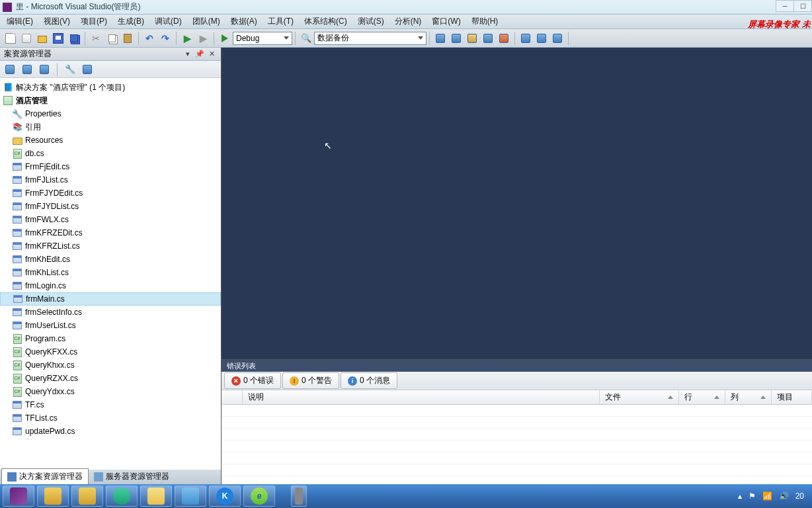  I want to click on panel-dropdown-button: ▾, so click(188, 54).